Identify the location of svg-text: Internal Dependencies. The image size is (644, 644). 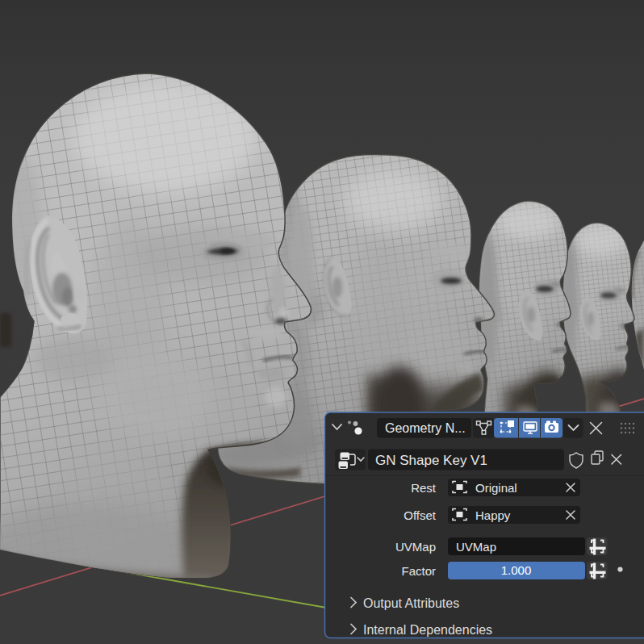
(428, 629).